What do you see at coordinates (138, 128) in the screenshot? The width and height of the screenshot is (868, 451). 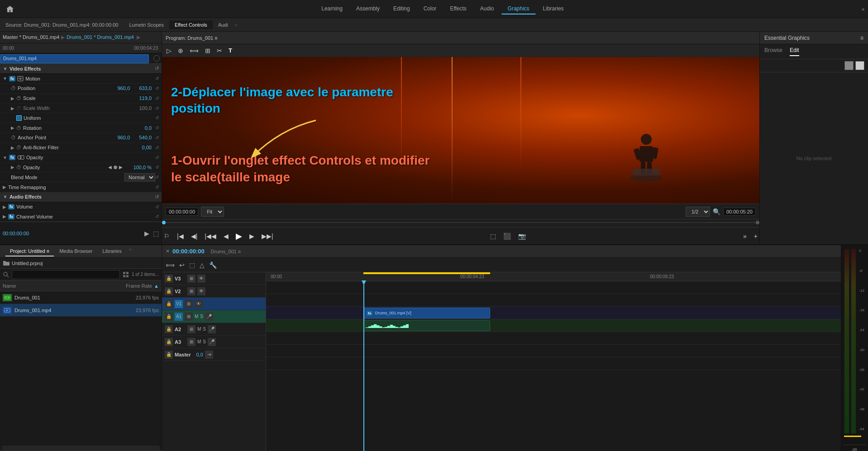 I see `rotation-value: 0,0` at bounding box center [138, 128].